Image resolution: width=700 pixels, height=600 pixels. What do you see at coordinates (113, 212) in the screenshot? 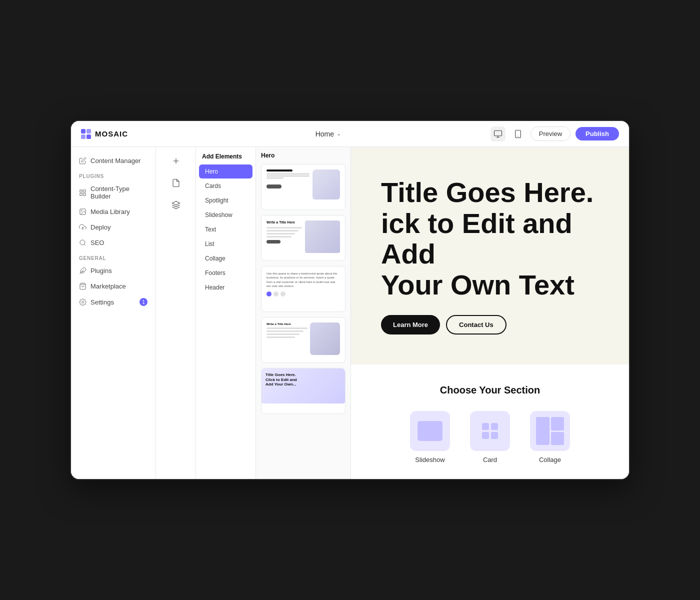
I see `sidebar-item-media-library: Media Library` at bounding box center [113, 212].